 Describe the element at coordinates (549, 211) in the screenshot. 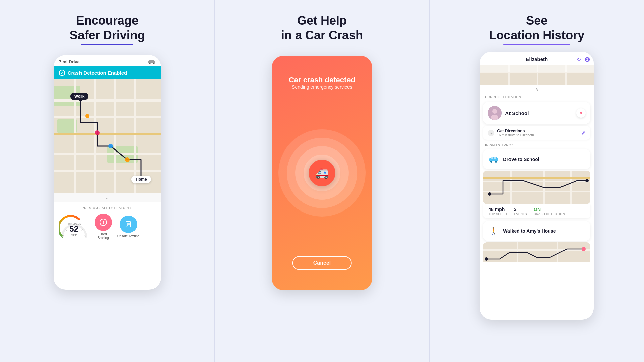

I see `crash-detection-stat: ON Crash Detection` at that location.